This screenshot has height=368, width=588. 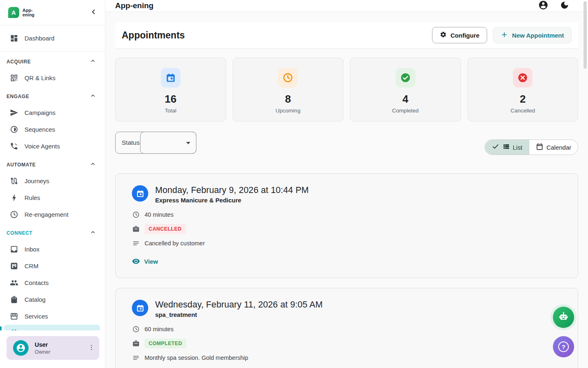 What do you see at coordinates (496, 147) in the screenshot?
I see `check-icon` at bounding box center [496, 147].